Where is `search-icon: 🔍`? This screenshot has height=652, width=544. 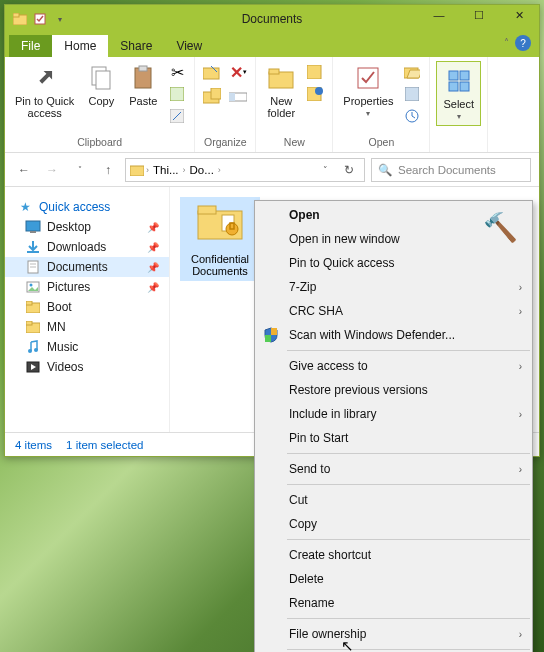
search-icon: 🔍 is located at coordinates (385, 170).